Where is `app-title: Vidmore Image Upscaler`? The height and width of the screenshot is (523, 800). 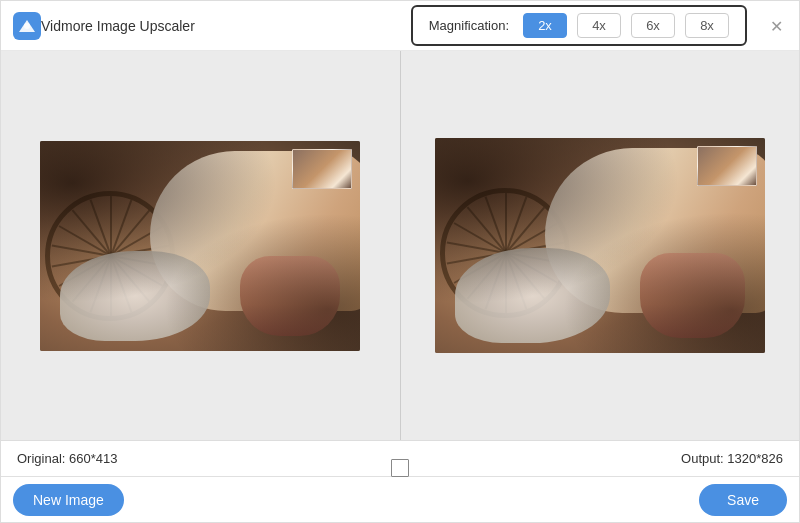 app-title: Vidmore Image Upscaler is located at coordinates (226, 26).